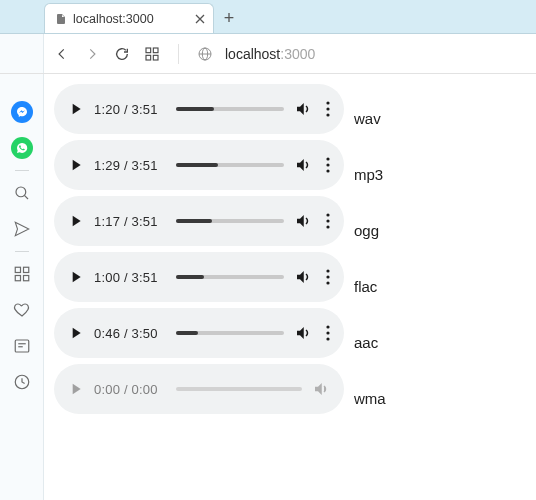 The height and width of the screenshot is (500, 536). I want to click on close-icon, so click(200, 19).